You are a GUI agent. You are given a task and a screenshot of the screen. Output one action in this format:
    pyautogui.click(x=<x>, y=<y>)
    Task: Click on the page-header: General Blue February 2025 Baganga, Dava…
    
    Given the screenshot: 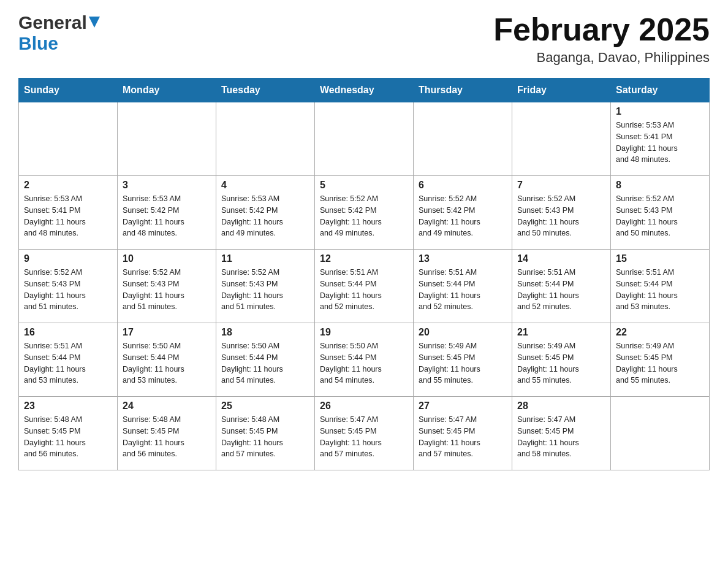 What is the action you would take?
    pyautogui.click(x=364, y=39)
    